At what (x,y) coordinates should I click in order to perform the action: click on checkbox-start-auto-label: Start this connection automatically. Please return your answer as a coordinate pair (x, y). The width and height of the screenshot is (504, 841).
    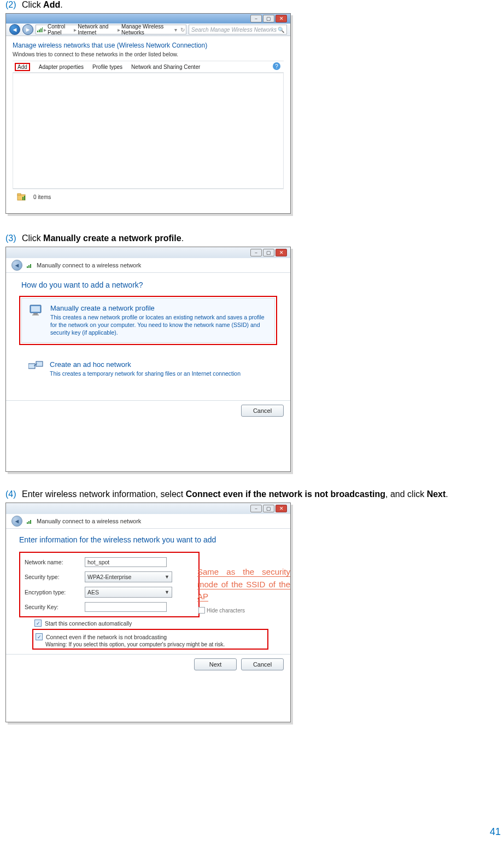
    Looking at the image, I should click on (89, 623).